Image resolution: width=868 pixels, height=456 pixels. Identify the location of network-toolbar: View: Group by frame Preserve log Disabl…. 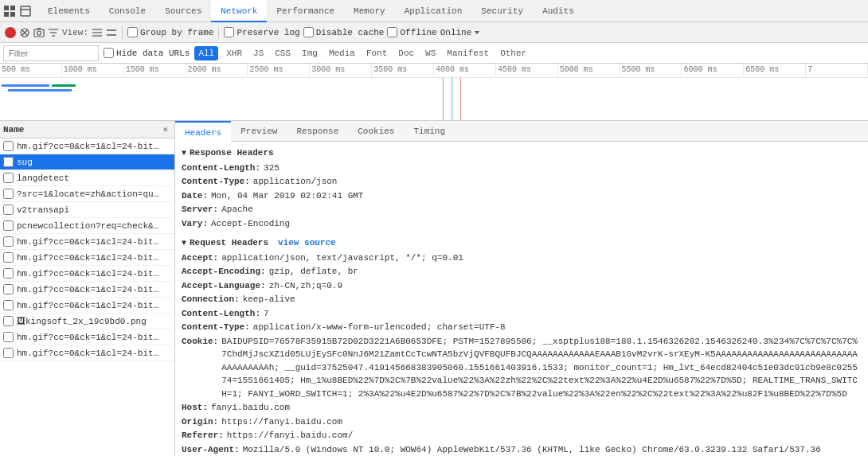
(434, 33).